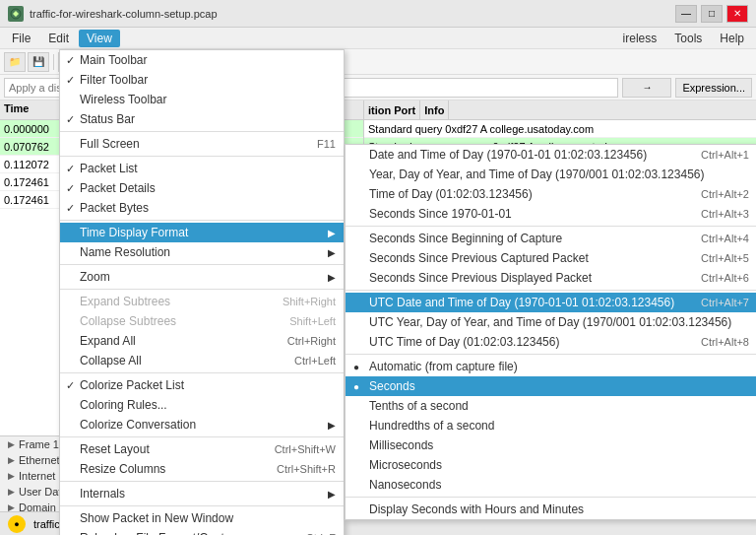 This screenshot has height=535, width=756. Describe the element at coordinates (202, 144) in the screenshot. I see `menu-item-fullscreen: ✓ Full Screen F11` at that location.